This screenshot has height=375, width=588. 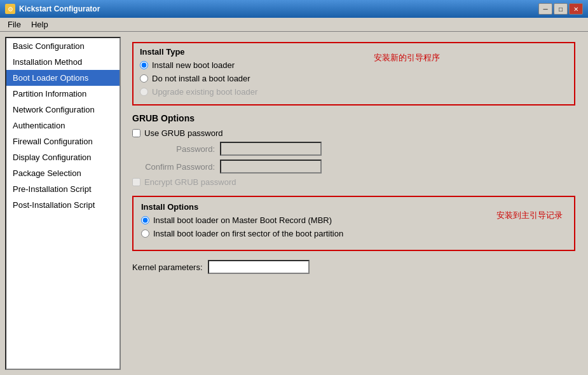 I want to click on upgrade-existing-radio, so click(x=144, y=92).